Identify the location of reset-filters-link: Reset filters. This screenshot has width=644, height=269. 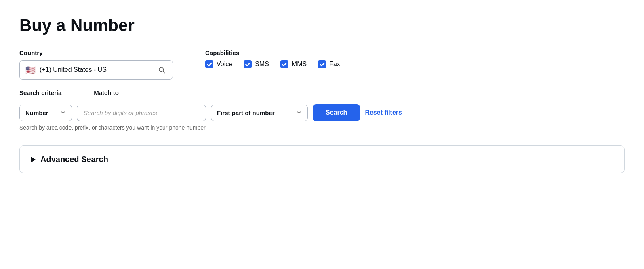
(383, 113).